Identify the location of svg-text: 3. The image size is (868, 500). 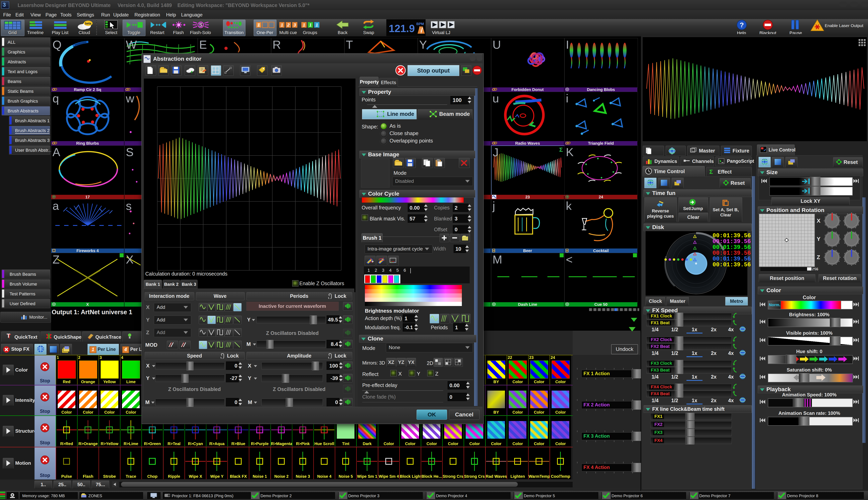
(295, 25).